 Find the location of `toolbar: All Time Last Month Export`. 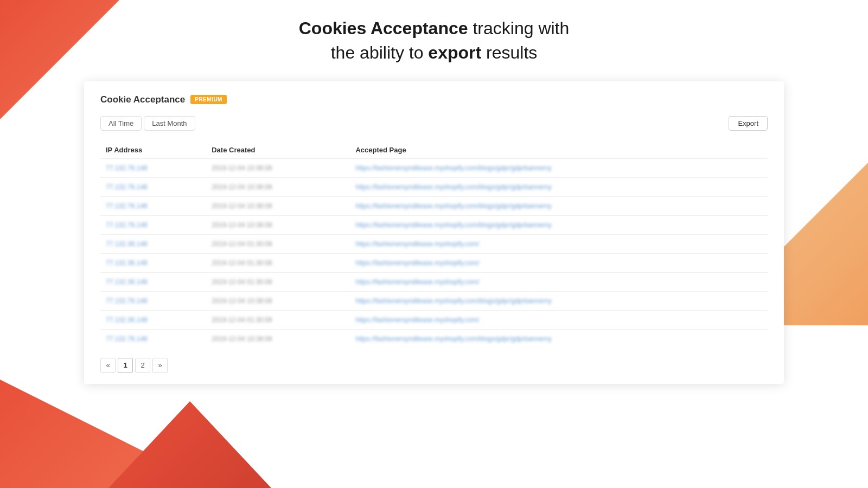

toolbar: All Time Last Month Export is located at coordinates (434, 124).